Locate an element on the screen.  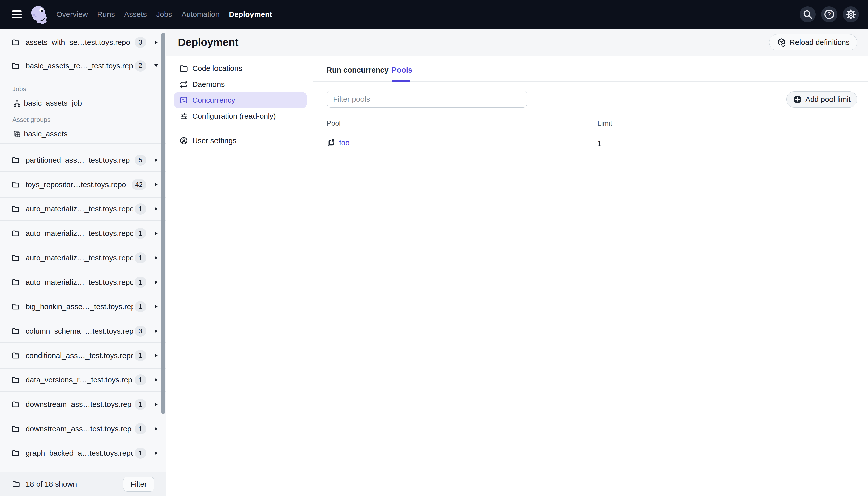
gear-icon is located at coordinates (851, 14).